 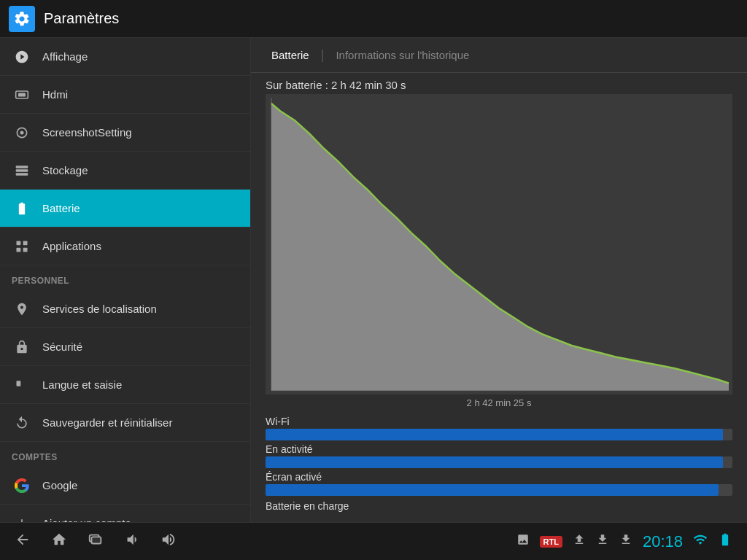 What do you see at coordinates (499, 467) in the screenshot?
I see `battery-stats: Wi-Fi En activité Écran activé Batterie …` at bounding box center [499, 467].